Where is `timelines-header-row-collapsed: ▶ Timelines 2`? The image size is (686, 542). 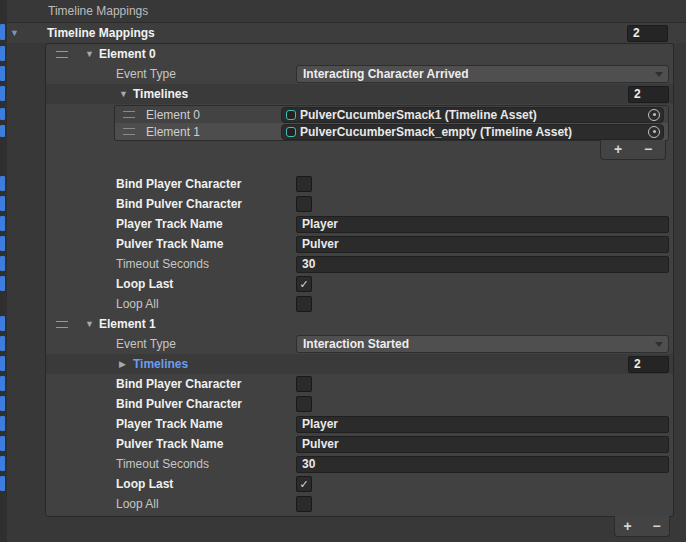 timelines-header-row-collapsed: ▶ Timelines 2 is located at coordinates (360, 364).